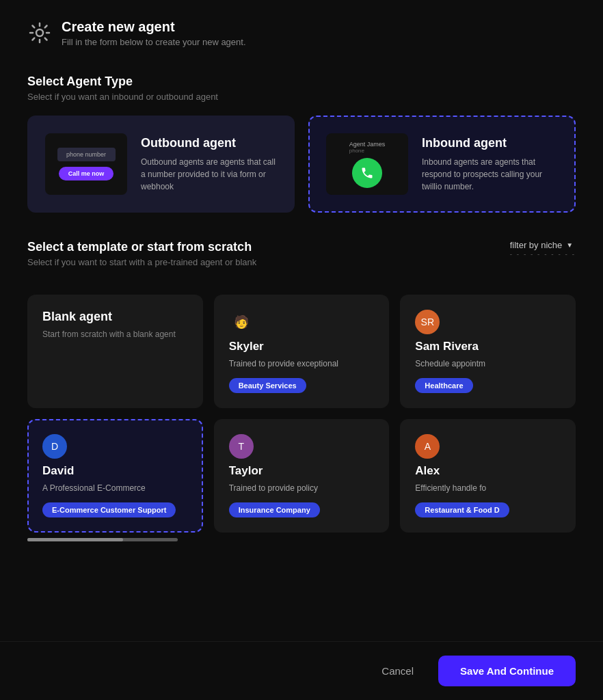 This screenshot has width=603, height=700. I want to click on agent-type-title: Select Agent Type, so click(302, 82).